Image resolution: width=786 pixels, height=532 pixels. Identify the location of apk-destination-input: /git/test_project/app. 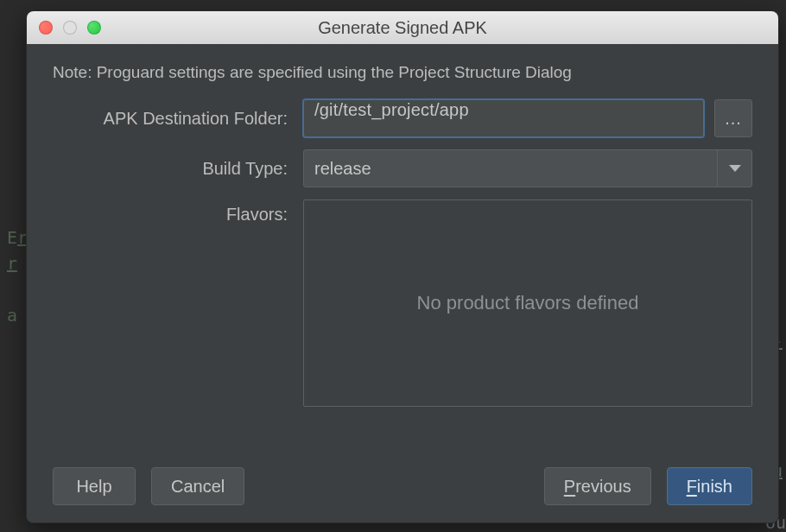
(504, 118).